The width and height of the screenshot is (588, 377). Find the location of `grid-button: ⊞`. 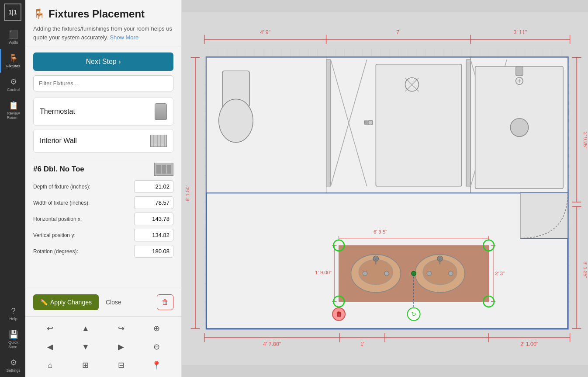

grid-button: ⊞ is located at coordinates (86, 365).